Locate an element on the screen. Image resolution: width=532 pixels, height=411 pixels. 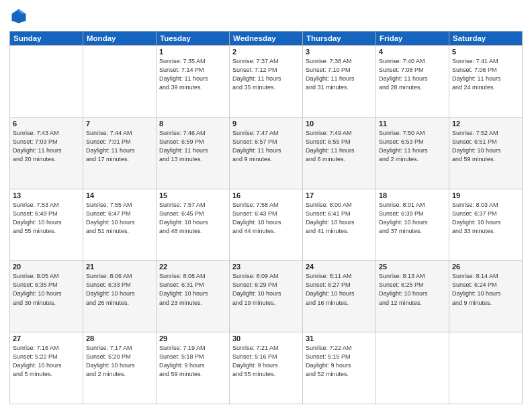
day-info: Sunrise: 7:40 AM Sunset: 7:08 PM Dayligh… is located at coordinates (412, 75).